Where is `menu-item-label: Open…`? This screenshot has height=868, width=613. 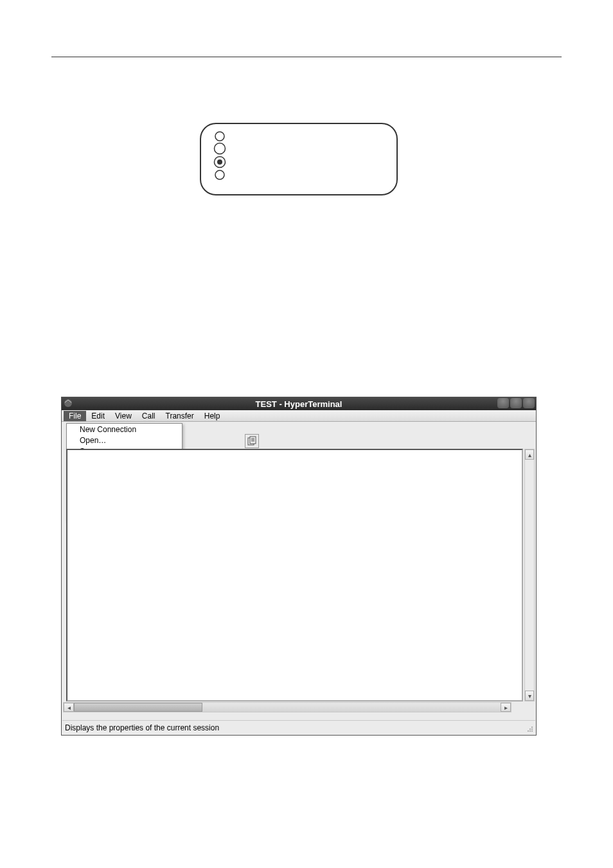 menu-item-label: Open… is located at coordinates (93, 440).